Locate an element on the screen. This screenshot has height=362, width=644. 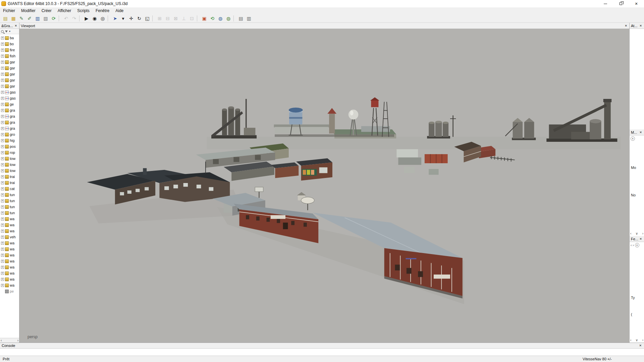
tree-row: cat is located at coordinates (9, 189).